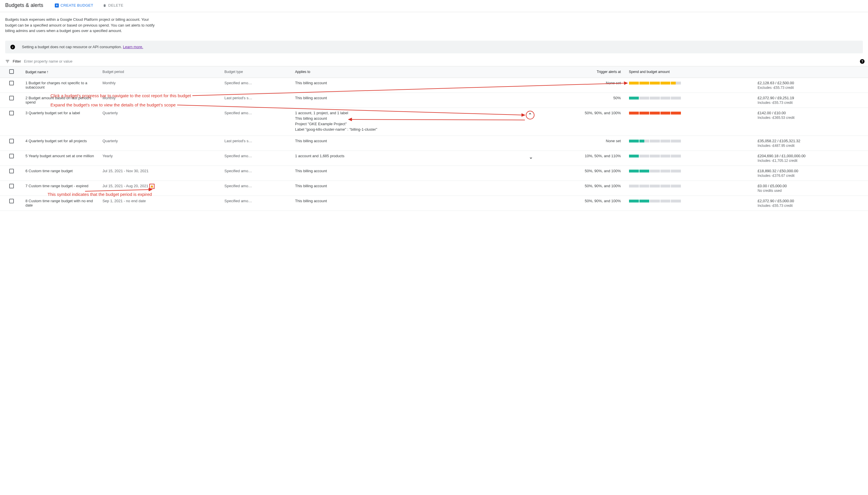  Describe the element at coordinates (61, 173) in the screenshot. I see `budget-name-cell: 6 Custom time range budget` at that location.